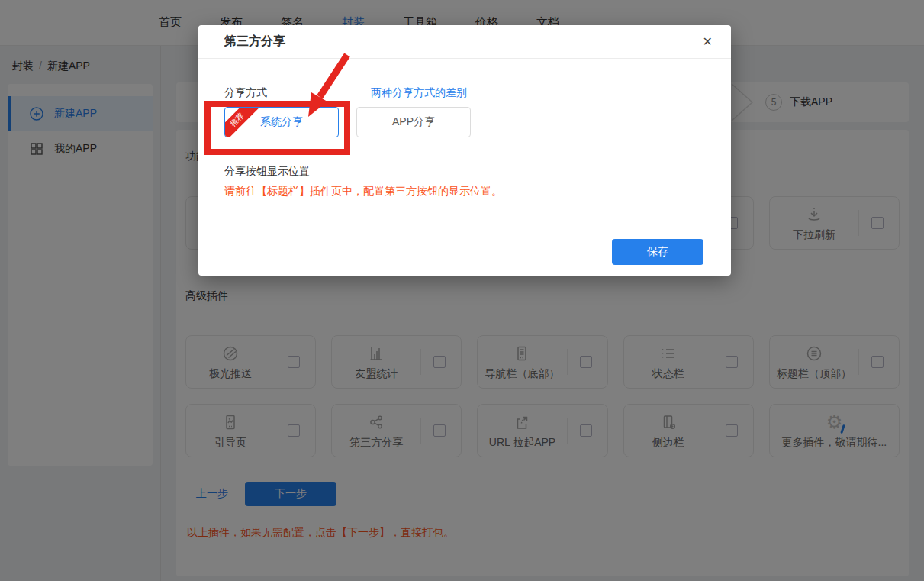  What do you see at coordinates (465, 128) in the screenshot?
I see `dialog-body: 分享方式 两种分享方式的差别 推荐 系统分享 APP分享 分享按钮显示位置 请前…` at bounding box center [465, 128].